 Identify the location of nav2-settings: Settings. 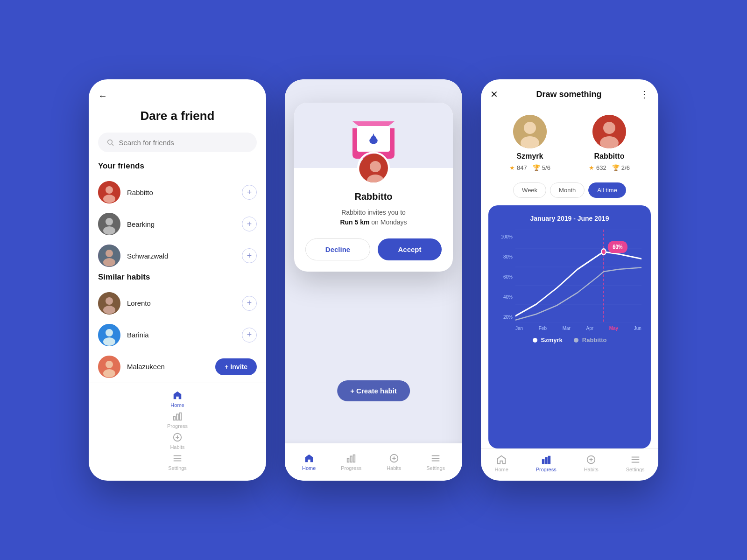
(436, 462).